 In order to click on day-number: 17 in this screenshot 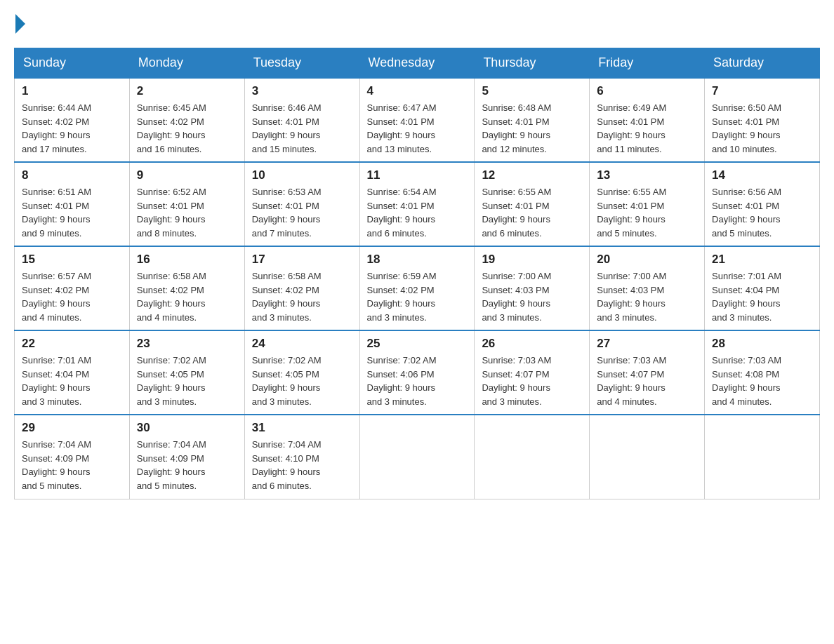, I will do `click(302, 260)`.